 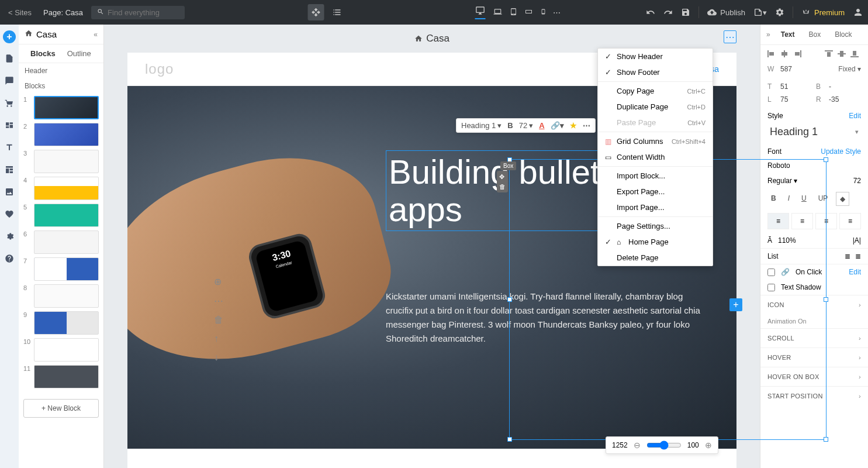 I want to click on layout-icon, so click(x=9, y=171).